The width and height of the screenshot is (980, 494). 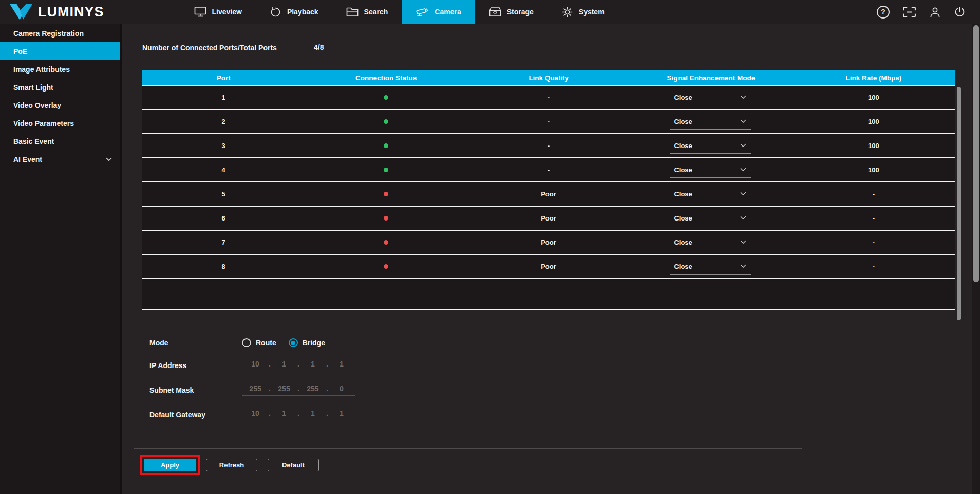 I want to click on user-icon, so click(x=935, y=12).